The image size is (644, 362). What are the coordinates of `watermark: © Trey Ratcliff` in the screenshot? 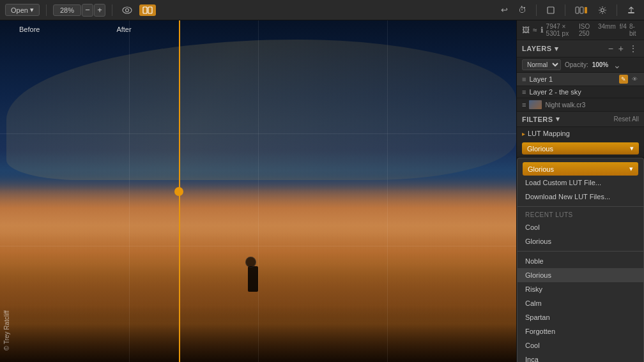 It's located at (6, 331).